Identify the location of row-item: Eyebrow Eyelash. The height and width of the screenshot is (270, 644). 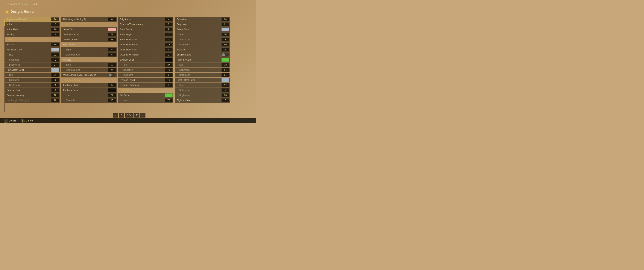
(89, 80).